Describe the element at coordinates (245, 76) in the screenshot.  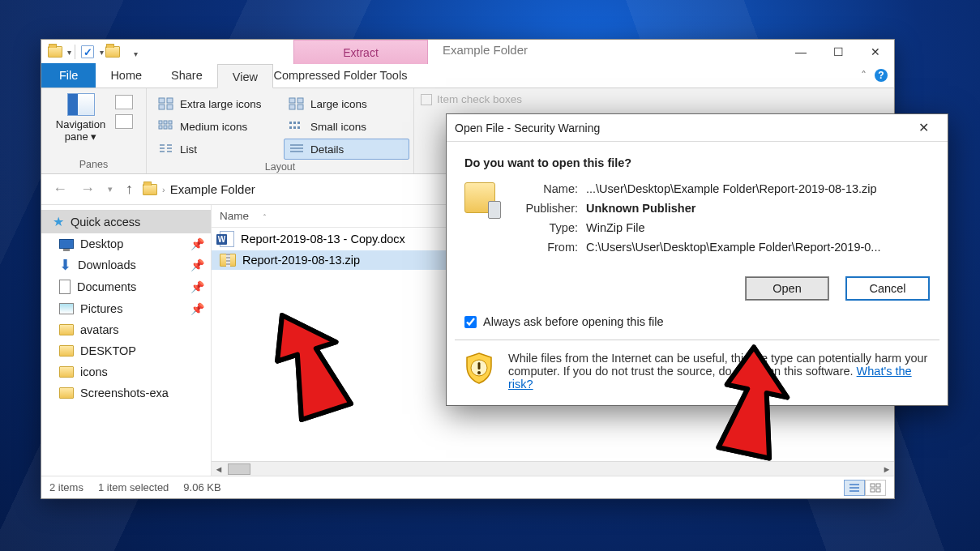
I see `tab-view: View` at that location.